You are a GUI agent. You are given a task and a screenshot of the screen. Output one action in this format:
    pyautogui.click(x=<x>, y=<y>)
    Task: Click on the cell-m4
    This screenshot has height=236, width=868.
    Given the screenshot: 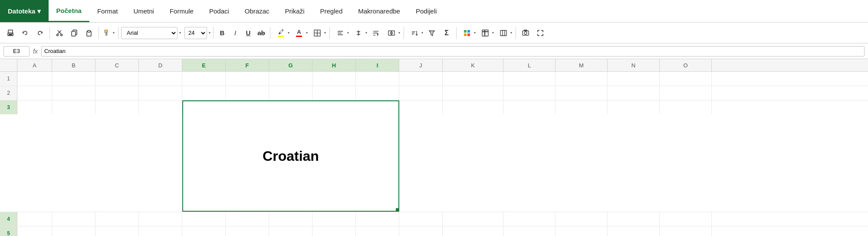 What is the action you would take?
    pyautogui.click(x=582, y=219)
    